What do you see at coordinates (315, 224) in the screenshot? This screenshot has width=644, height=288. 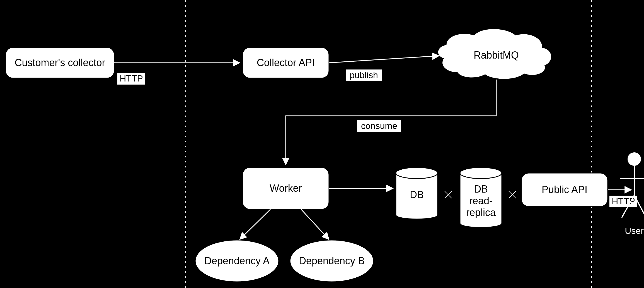 I see `edge-worker-to-dep-b` at bounding box center [315, 224].